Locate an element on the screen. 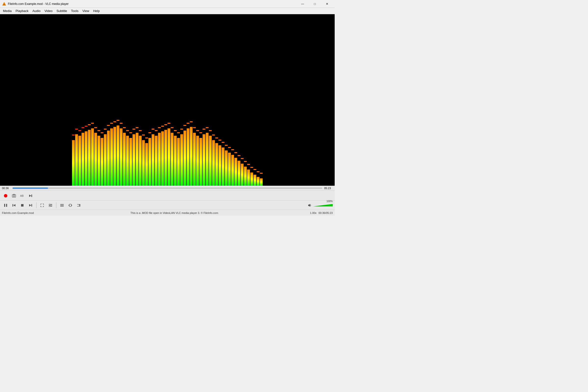 This screenshot has width=588, height=392. snapshot-button is located at coordinates (14, 196).